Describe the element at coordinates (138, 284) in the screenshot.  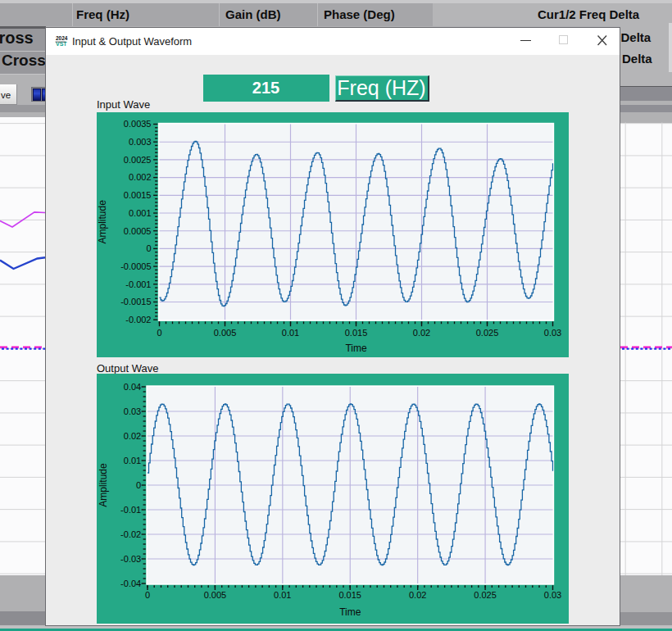
I see `svg-text: -0.001` at that location.